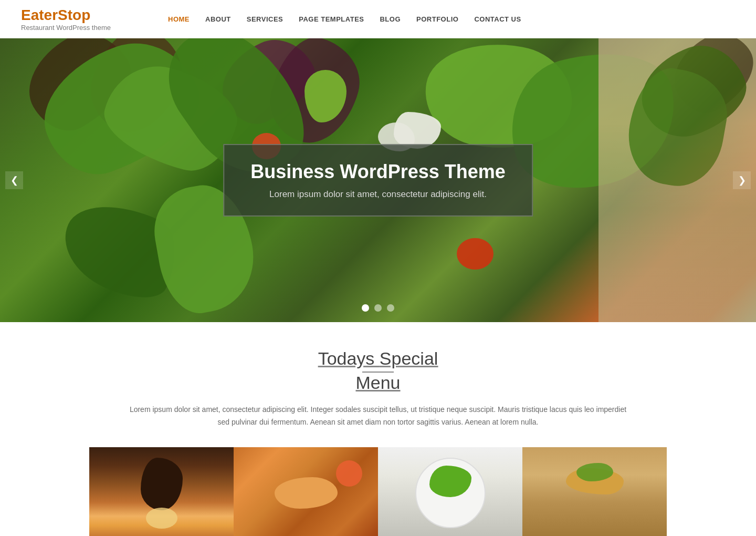 Image resolution: width=756 pixels, height=536 pixels. Describe the element at coordinates (178, 19) in the screenshot. I see `nav-item-home: HOME` at that location.